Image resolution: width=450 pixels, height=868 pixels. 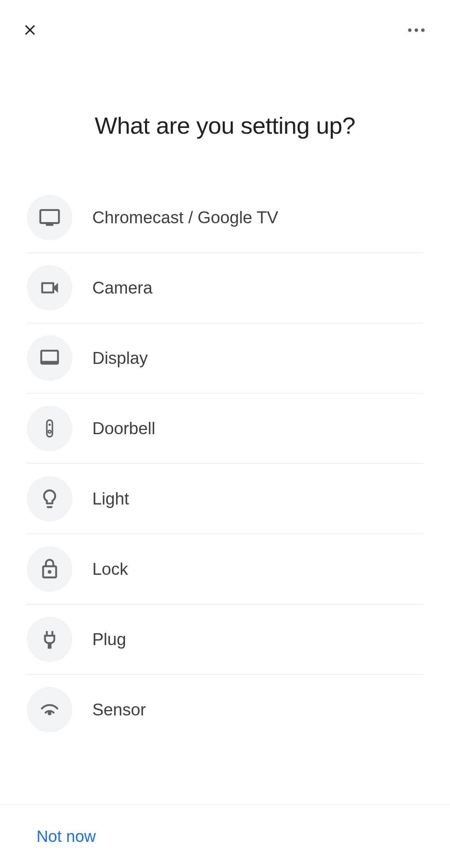 What do you see at coordinates (111, 499) in the screenshot?
I see `device-label: Light` at bounding box center [111, 499].